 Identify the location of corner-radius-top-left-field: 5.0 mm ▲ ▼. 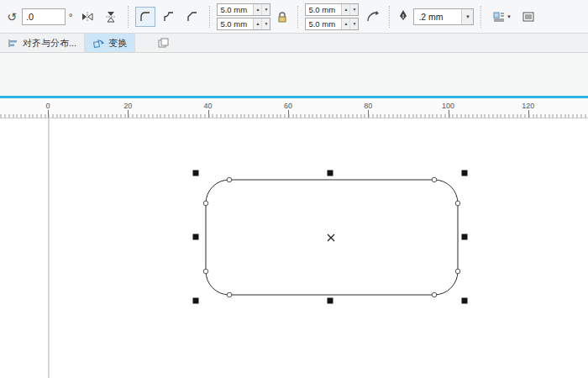
(244, 10).